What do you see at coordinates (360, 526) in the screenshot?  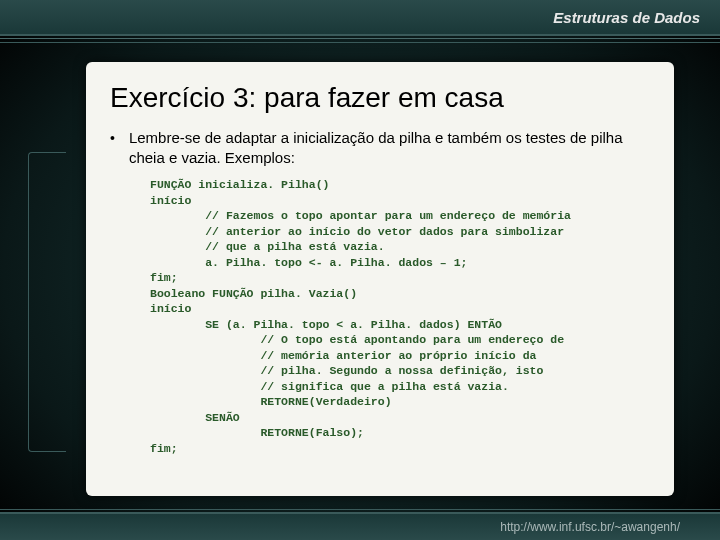 I see `footer-bar: http://www.inf.ufsc.br/~awangenh/` at bounding box center [360, 526].